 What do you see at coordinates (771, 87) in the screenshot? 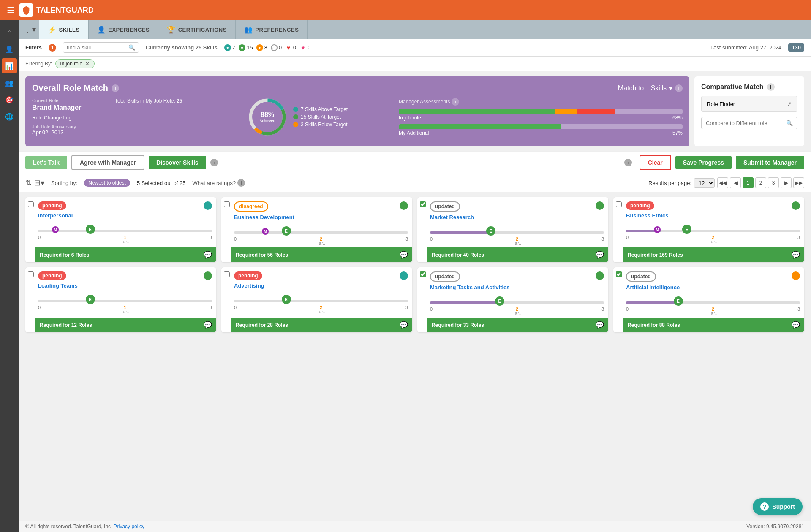
I see `comparative-info-icon: i` at bounding box center [771, 87].